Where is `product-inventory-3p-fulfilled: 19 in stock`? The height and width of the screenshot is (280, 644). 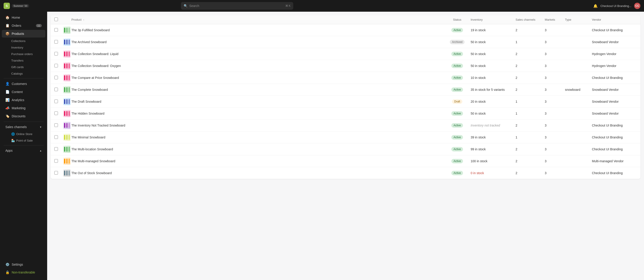 product-inventory-3p-fulfilled: 19 in stock is located at coordinates (493, 30).